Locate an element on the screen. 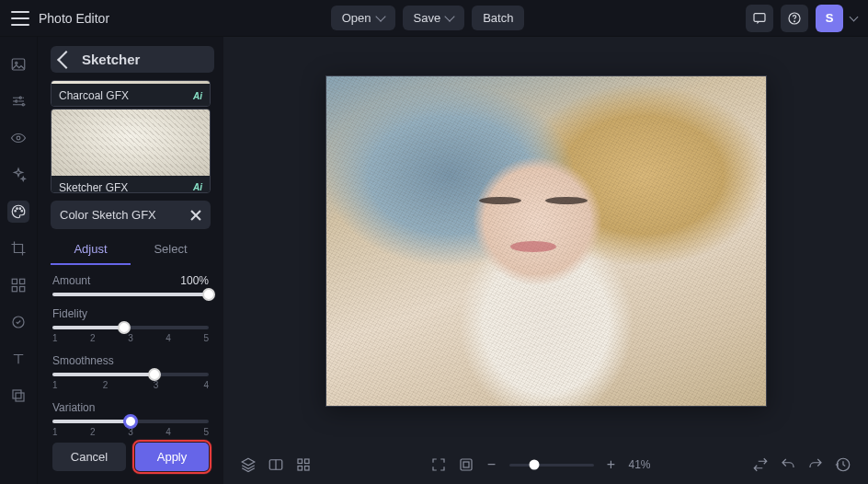 The width and height of the screenshot is (868, 484). active-preset-label: Color Sketch GFX is located at coordinates (108, 215).